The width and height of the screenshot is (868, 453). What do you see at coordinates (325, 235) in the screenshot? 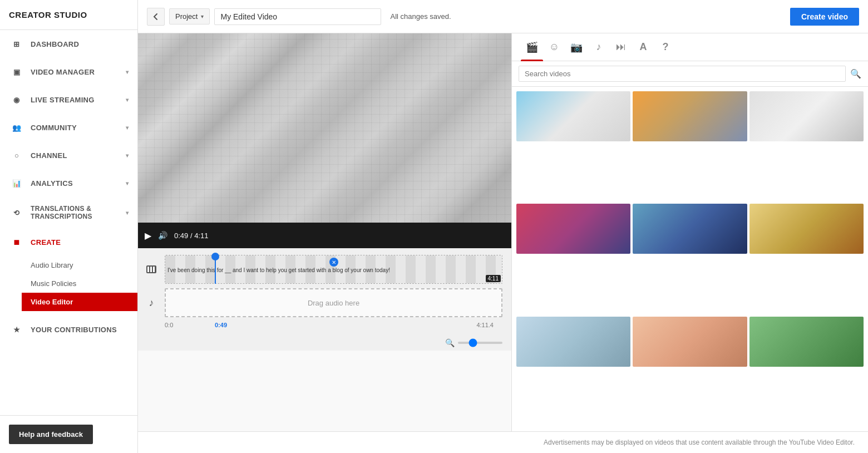
I see `playback-bar: ▶ 🔊 0:49 / 4:11` at bounding box center [325, 235].